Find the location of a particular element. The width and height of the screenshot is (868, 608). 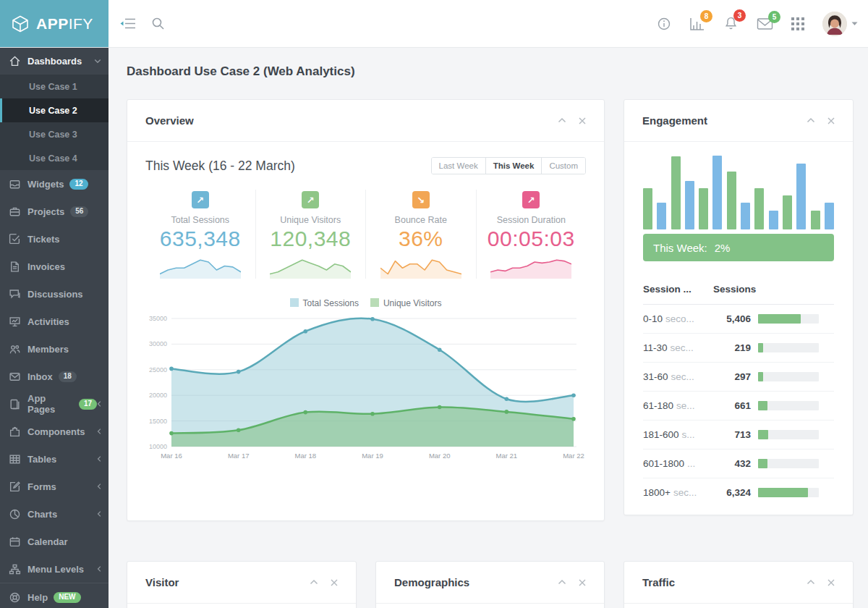

svg-text: Mar 16 is located at coordinates (171, 456).